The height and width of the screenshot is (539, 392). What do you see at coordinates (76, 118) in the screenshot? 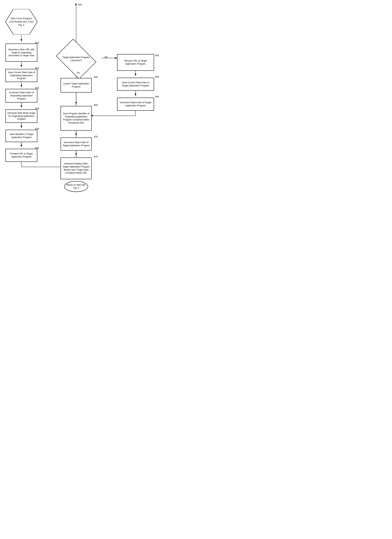
I see `box-665: Save Program Identifier of Originating A…` at bounding box center [76, 118].